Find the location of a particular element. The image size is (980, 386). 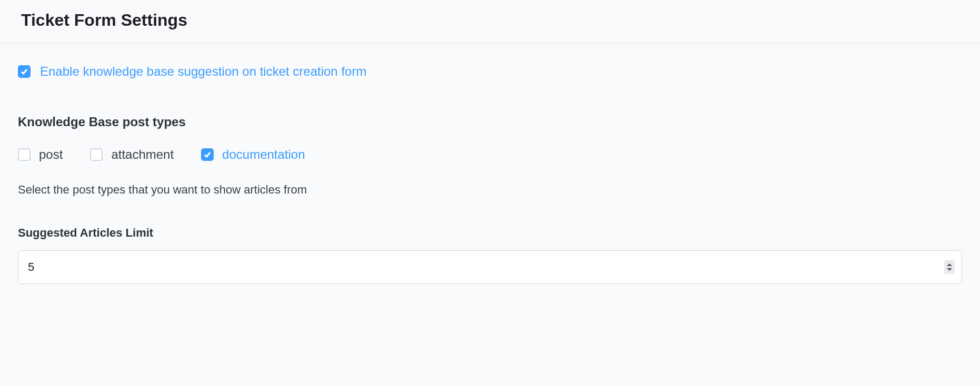

post-type-attachment-checkbox is located at coordinates (96, 155).